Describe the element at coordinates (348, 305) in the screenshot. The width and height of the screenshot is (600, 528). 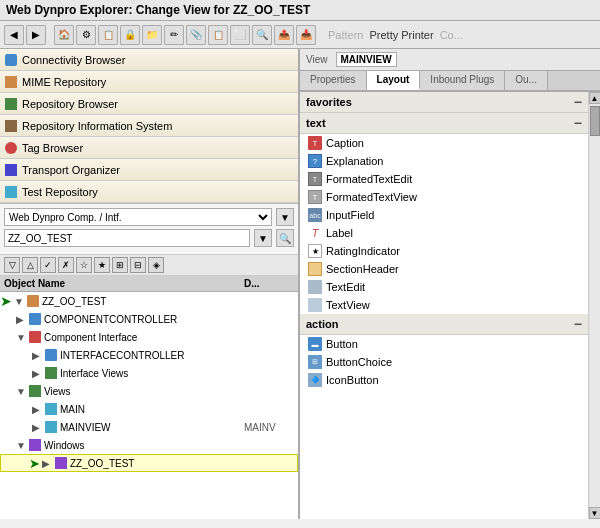
I see `text-view-label: TextView` at that location.